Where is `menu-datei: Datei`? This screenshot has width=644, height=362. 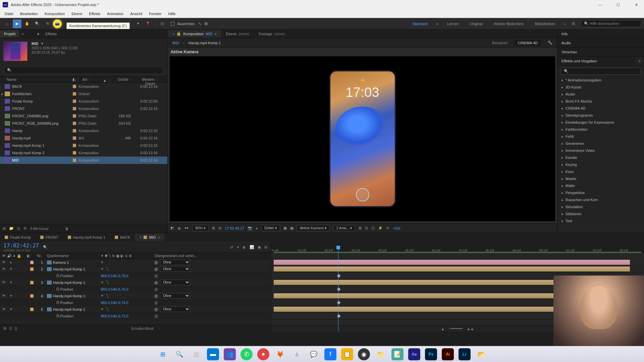
menu-datei: Datei is located at coordinates (9, 14).